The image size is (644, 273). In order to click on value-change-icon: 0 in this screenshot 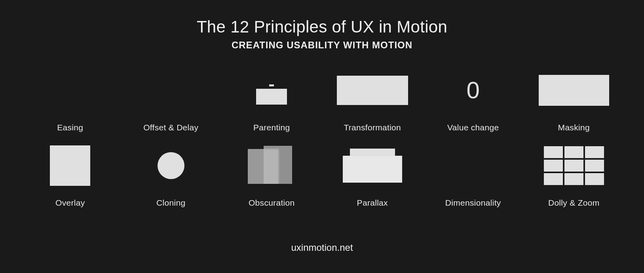, I will do `click(473, 90)`.